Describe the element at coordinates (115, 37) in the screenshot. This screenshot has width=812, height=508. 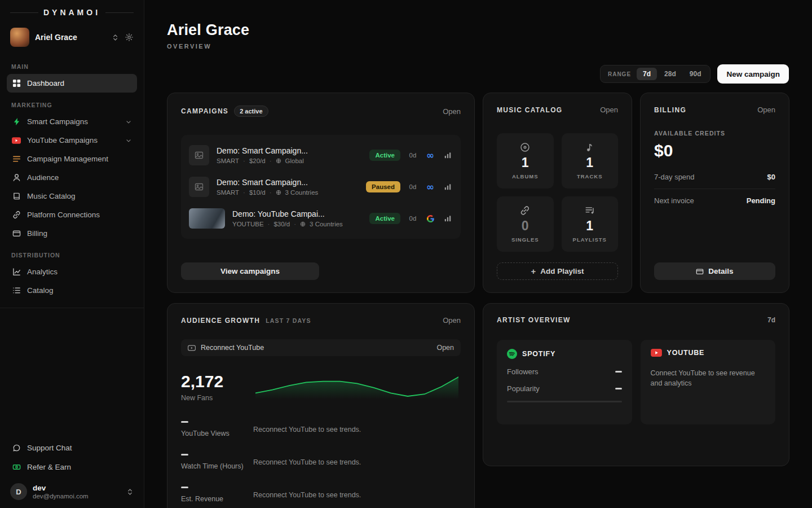
I see `artist-switch-icon` at that location.